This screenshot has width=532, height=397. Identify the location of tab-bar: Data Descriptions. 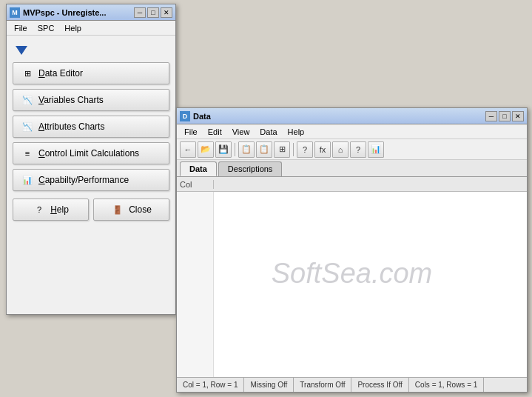
(352, 169).